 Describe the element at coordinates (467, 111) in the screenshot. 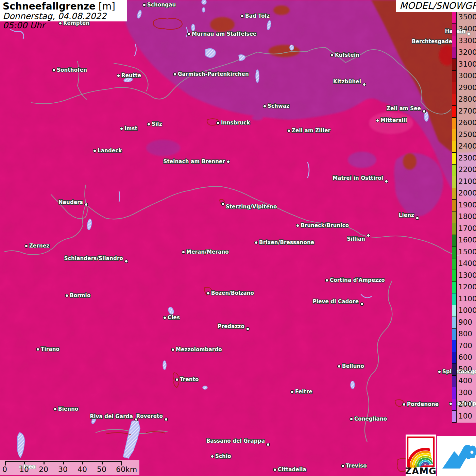

I see `colorbar-tick-label: 2700` at that location.